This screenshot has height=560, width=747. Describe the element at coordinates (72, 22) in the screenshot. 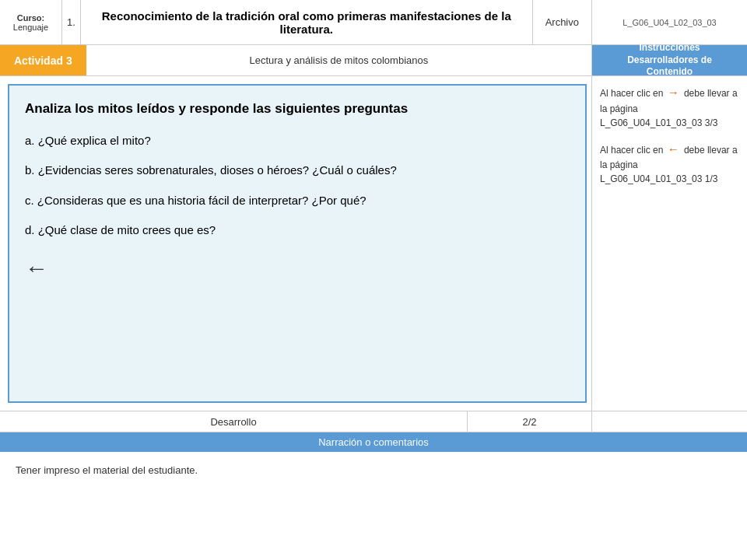

I see `item-number: 1.` at that location.